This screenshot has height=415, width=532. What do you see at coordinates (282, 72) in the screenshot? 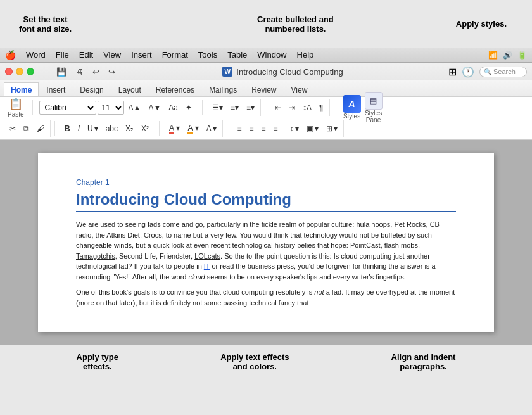
I see `title-bar-center: W Introducing Cloud Computing` at bounding box center [282, 72].